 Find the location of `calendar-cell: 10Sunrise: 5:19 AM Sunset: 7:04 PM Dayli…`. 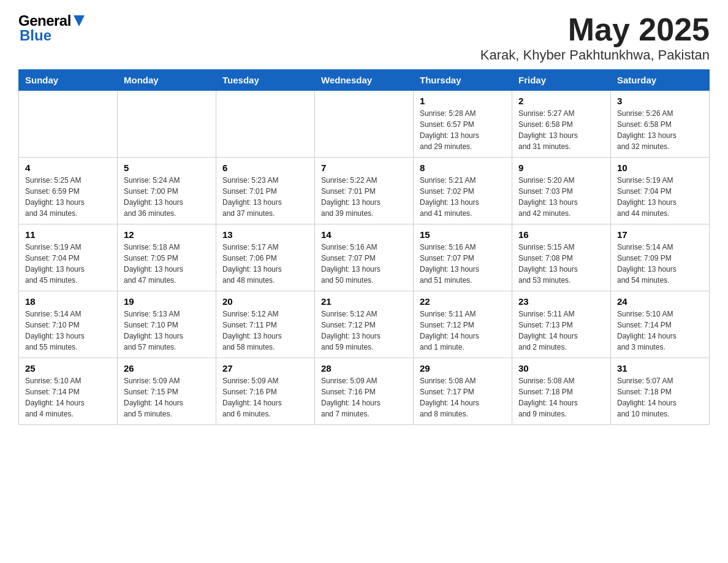

calendar-cell: 10Sunrise: 5:19 AM Sunset: 7:04 PM Dayli… is located at coordinates (661, 191).